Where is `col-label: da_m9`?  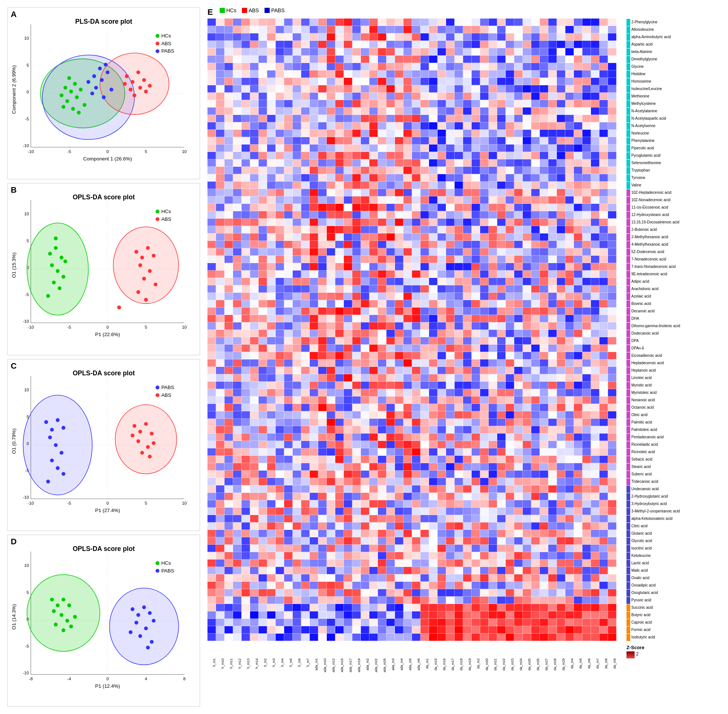 col-label: da_m9 is located at coordinates (613, 682).